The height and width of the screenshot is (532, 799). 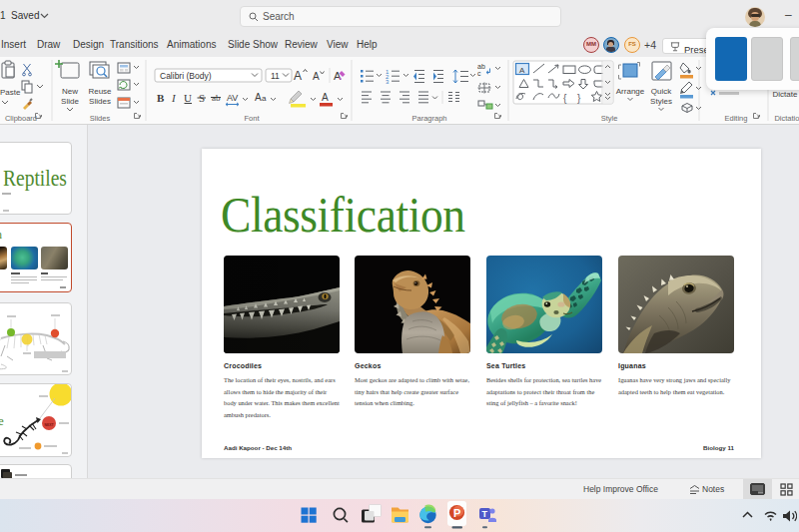 I want to click on svg-text: Reuse, so click(x=100, y=92).